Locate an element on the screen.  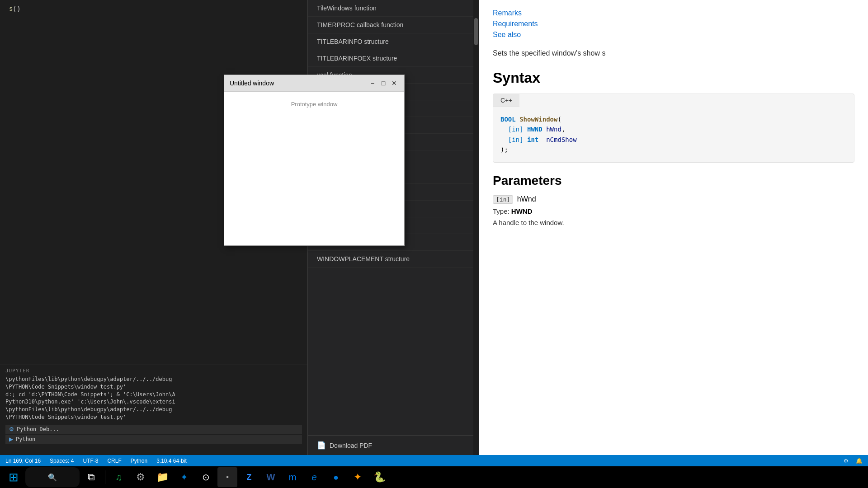
taskbar: ⊞ 🔍 ⧉ ♫ ⚙ 📁 ✦ ⊙ ▪ Z W m e ● ✦ 🐍 is located at coordinates (434, 477).